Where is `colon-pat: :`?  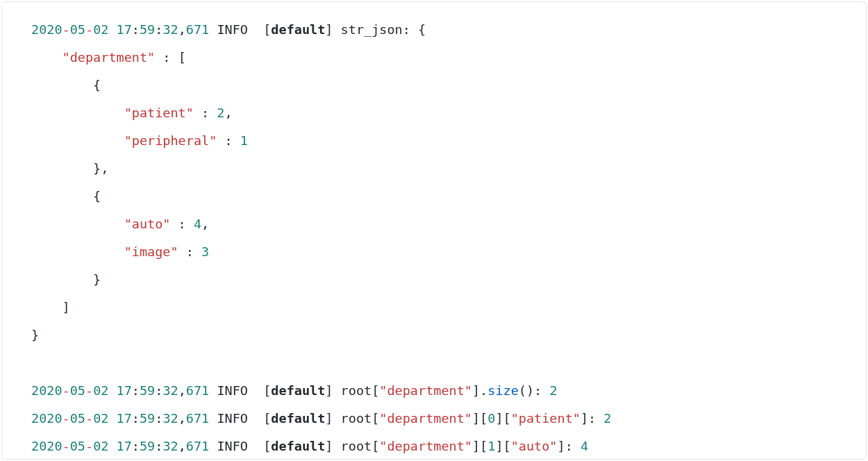 colon-pat: : is located at coordinates (206, 112).